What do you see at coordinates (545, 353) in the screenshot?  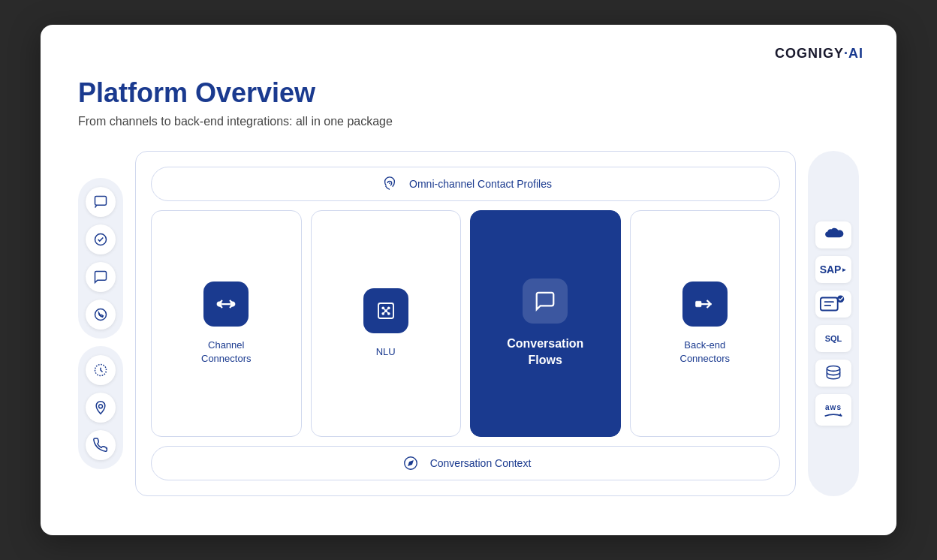 I see `conversation-flows-label: ConversationFlows` at bounding box center [545, 353].